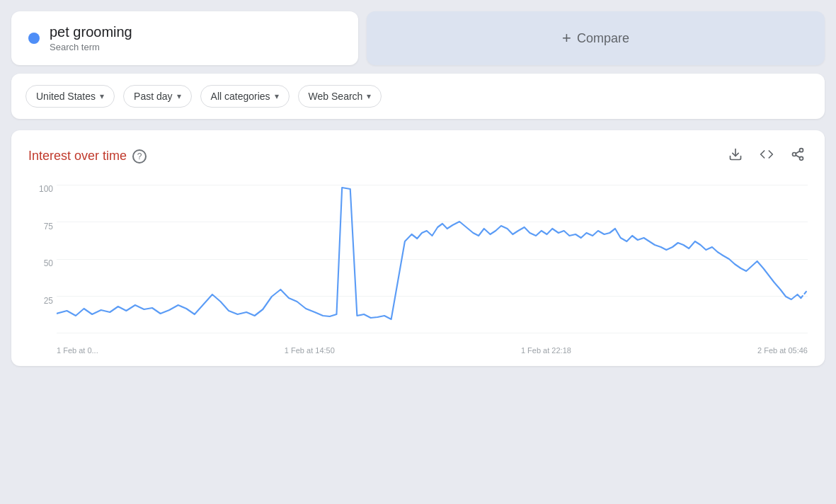  Describe the element at coordinates (245, 96) in the screenshot. I see `categories-filter: All categories ▾` at that location.